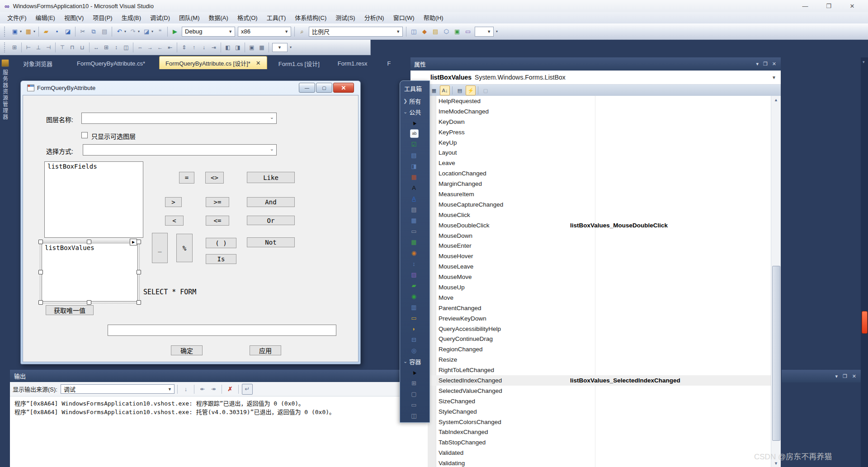 The width and height of the screenshot is (868, 467). What do you see at coordinates (324, 88) in the screenshot?
I see `form-maximize-button: ▢` at bounding box center [324, 88].